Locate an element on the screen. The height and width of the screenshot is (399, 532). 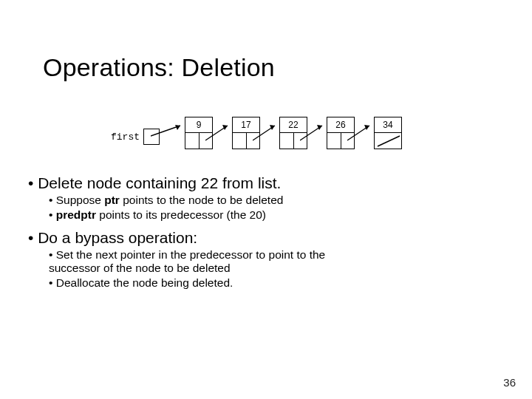
text-bold: predptr is located at coordinates (76, 214).